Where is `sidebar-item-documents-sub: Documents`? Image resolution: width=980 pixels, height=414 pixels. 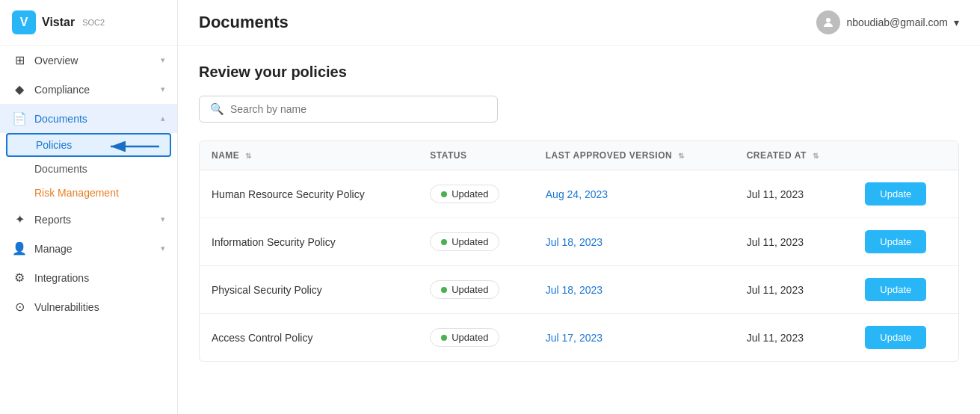 sidebar-item-documents-sub: Documents is located at coordinates (88, 169).